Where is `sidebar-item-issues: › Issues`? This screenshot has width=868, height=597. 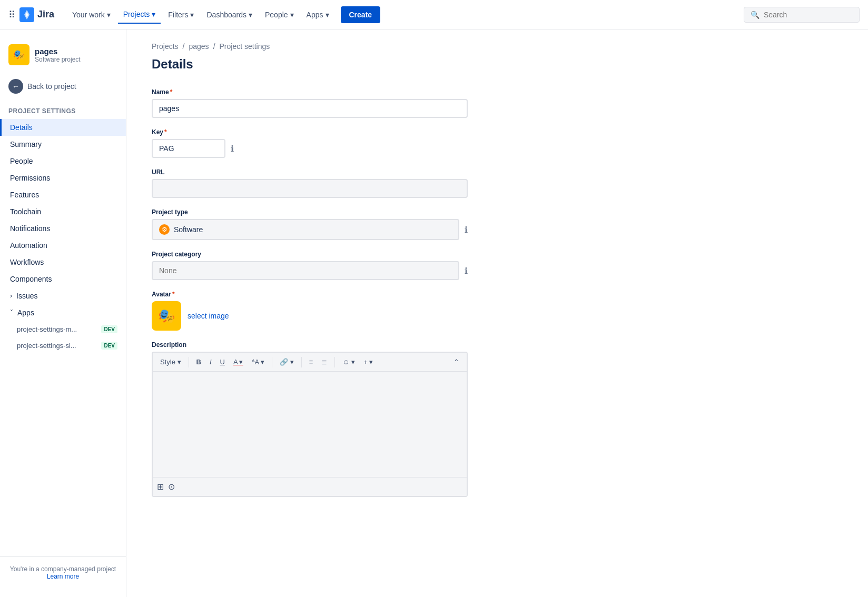 sidebar-item-issues: › Issues is located at coordinates (63, 296).